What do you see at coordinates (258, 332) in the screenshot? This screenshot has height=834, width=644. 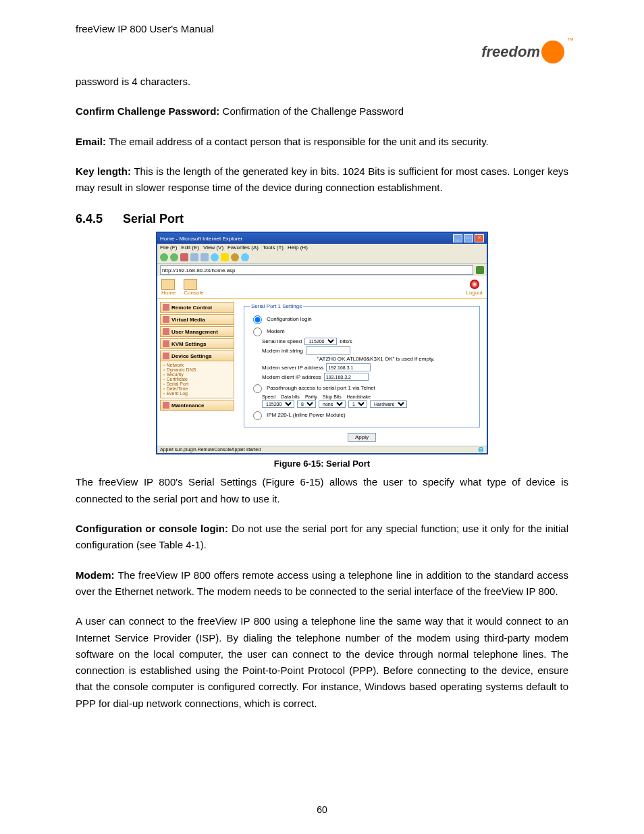 I see `radio-modem` at bounding box center [258, 332].